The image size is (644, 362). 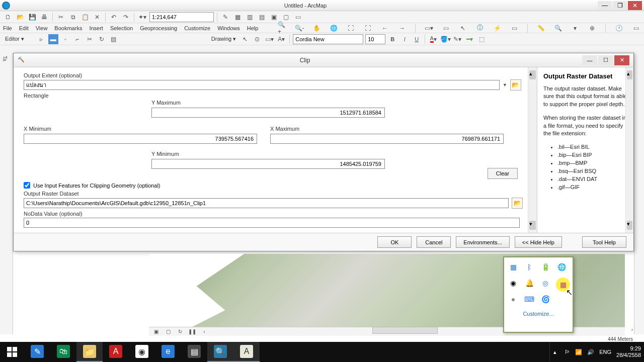 What do you see at coordinates (513, 283) in the screenshot?
I see `chrome-icon: ◉` at bounding box center [513, 283].